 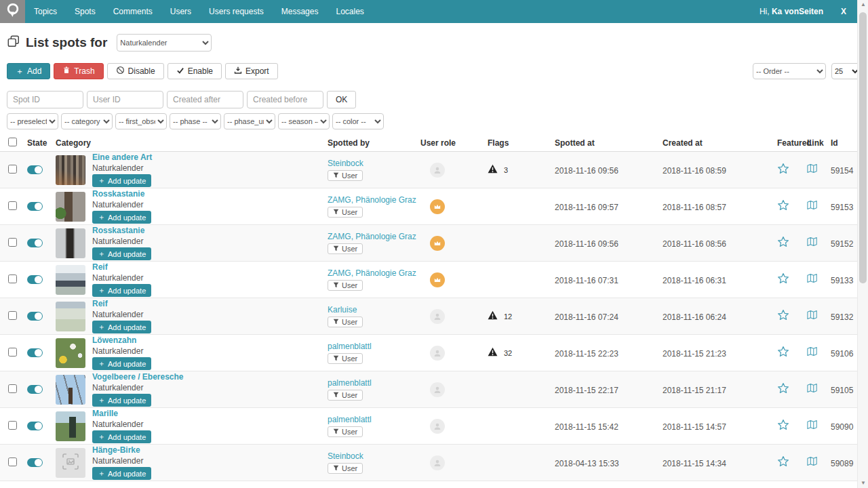 I want to click on scrollbar-thumb, so click(x=863, y=148).